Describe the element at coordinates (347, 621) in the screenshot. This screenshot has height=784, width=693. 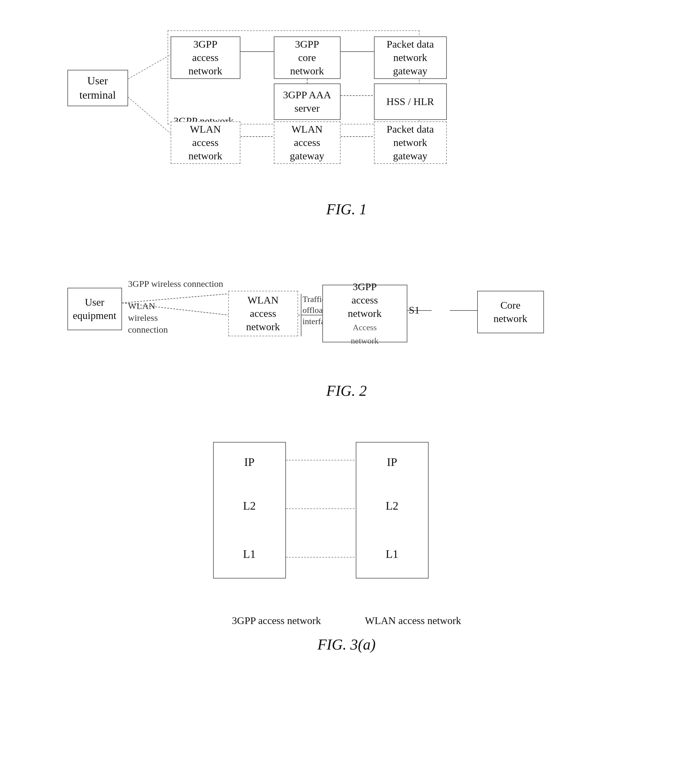
I see `fig3-labels: 3GPP access network WLAN access network` at that location.